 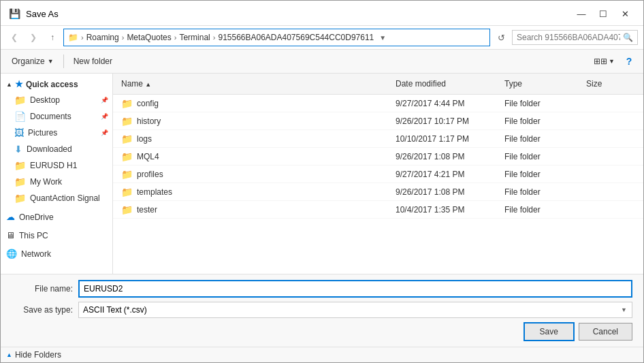 What do you see at coordinates (57, 149) in the screenshot?
I see `sidebar-item-downloaded: ⬇ Downloaded` at bounding box center [57, 149].